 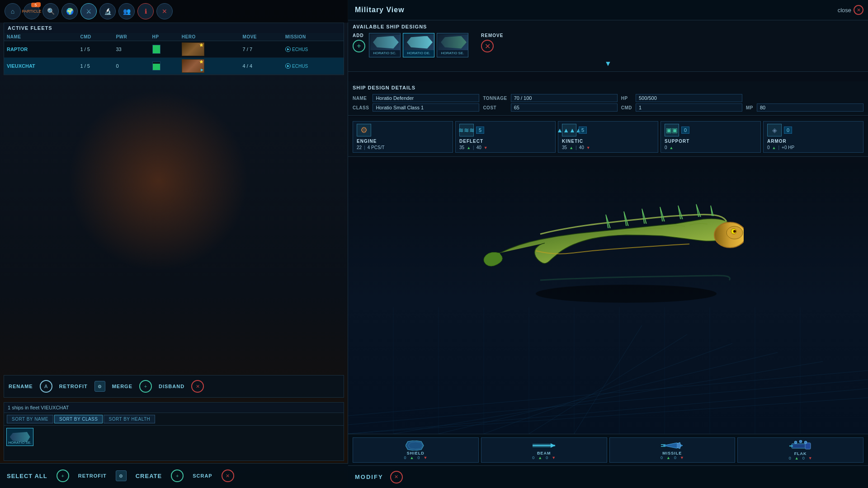 I want to click on disband-button: DISBAND, so click(x=172, y=386).